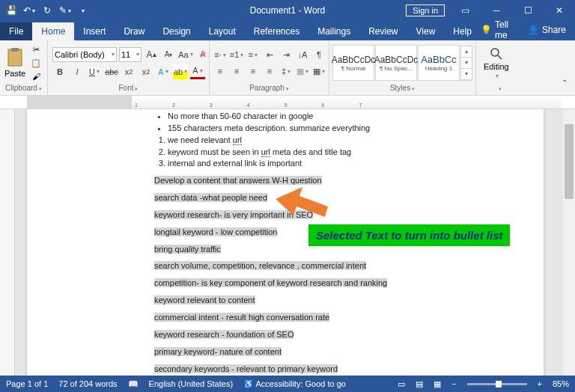 This screenshot has width=575, height=392. I want to click on tell-me-button: 💡Tell me, so click(499, 30).